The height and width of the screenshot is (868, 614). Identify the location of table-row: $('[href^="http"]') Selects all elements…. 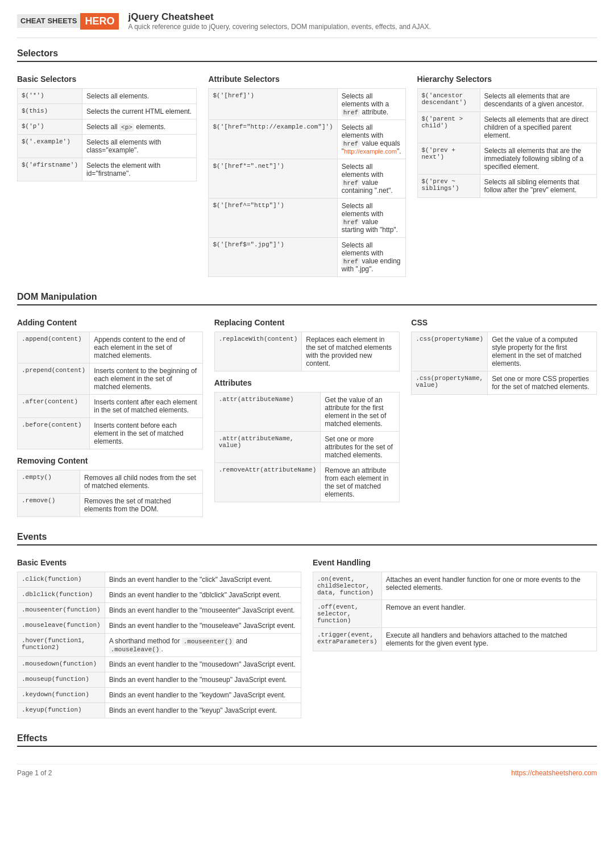
(307, 218).